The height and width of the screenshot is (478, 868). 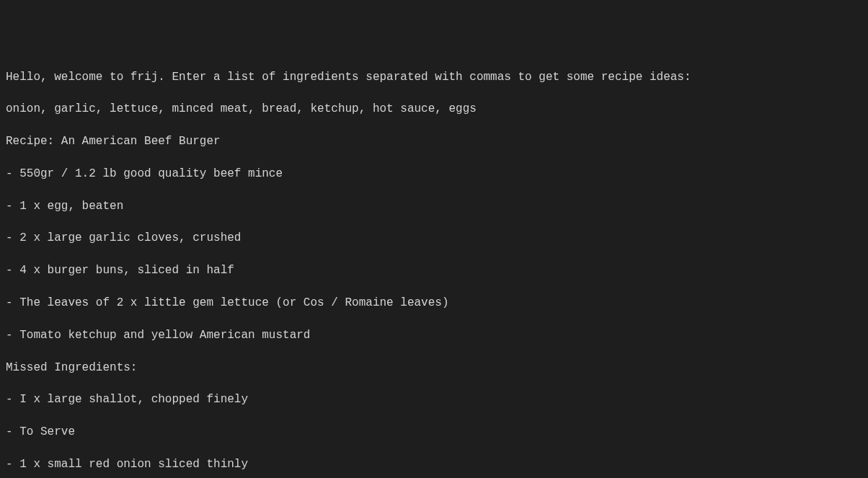 I want to click on ingredient-line: - Tomato ketchup and yellow American mus…, so click(x=434, y=335).